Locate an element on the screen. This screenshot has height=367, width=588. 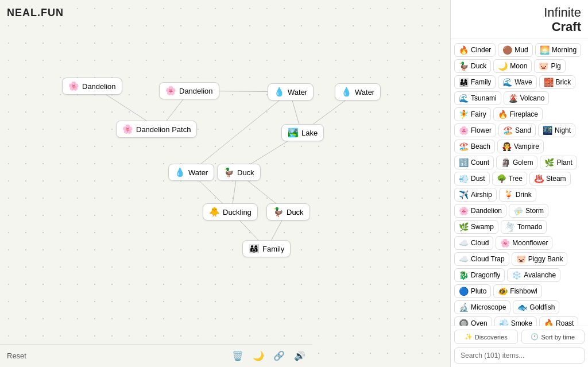
logo: NEAL.FUN is located at coordinates (36, 13).